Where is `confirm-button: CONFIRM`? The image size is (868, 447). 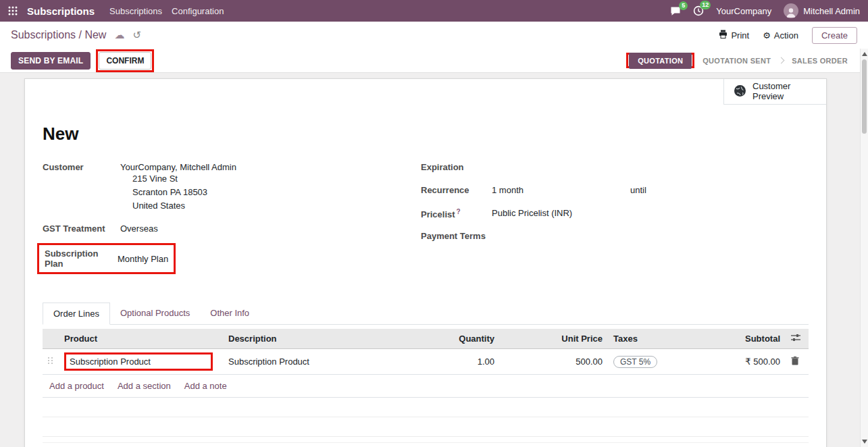
confirm-button: CONFIRM is located at coordinates (125, 61).